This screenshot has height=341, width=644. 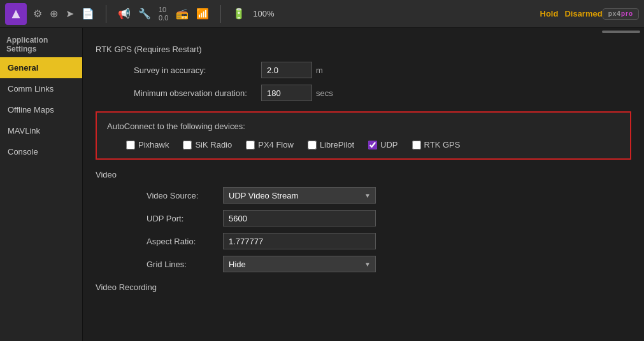 I want to click on gear-icon: ⚙, so click(x=38, y=14).